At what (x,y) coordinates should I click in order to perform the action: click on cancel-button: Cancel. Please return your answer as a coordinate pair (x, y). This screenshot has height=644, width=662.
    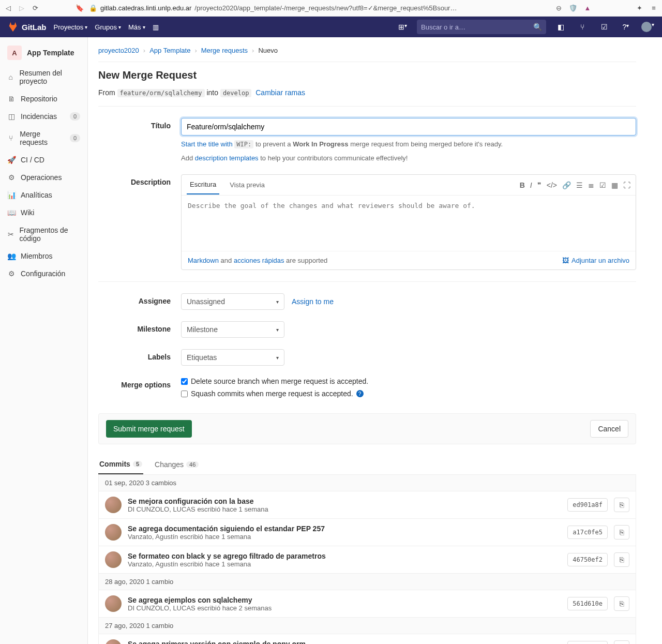
    Looking at the image, I should click on (609, 429).